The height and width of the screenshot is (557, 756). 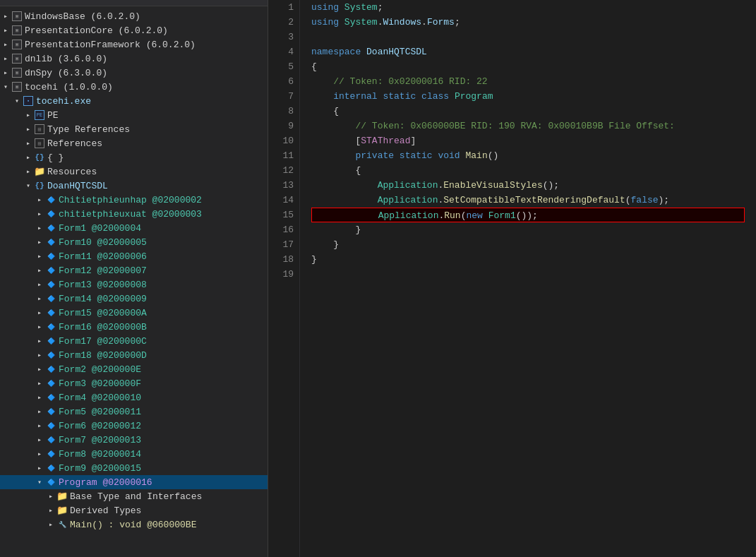 What do you see at coordinates (527, 216) in the screenshot?
I see `token: ());` at bounding box center [527, 216].